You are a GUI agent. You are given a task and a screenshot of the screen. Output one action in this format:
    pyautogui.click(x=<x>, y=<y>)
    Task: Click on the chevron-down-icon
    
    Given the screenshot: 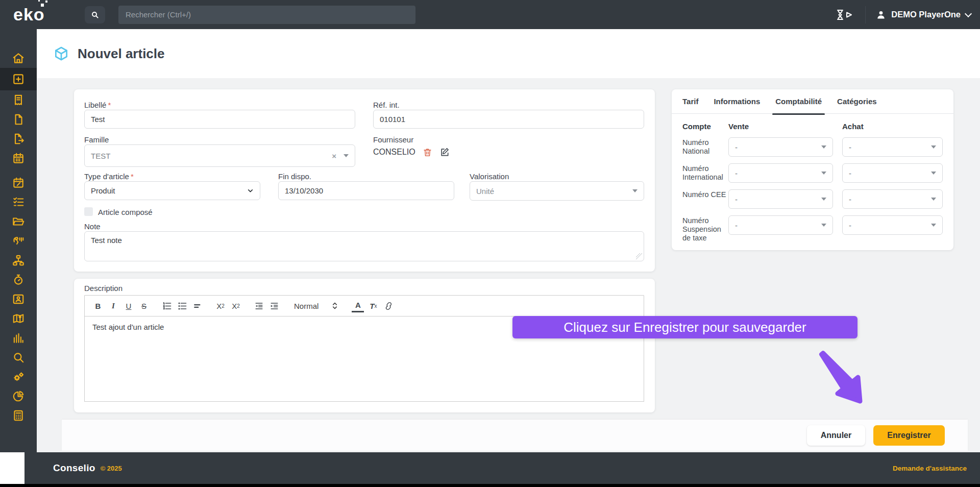 What is the action you would take?
    pyautogui.click(x=968, y=13)
    